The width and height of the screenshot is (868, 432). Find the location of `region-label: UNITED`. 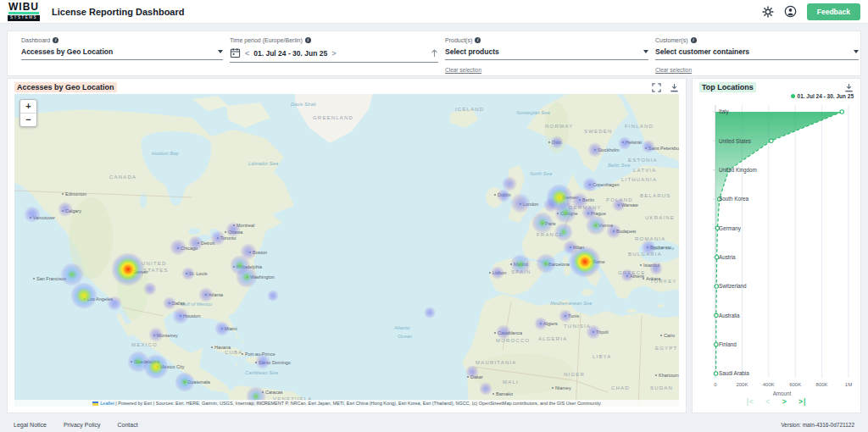

region-label: UNITED is located at coordinates (154, 263).